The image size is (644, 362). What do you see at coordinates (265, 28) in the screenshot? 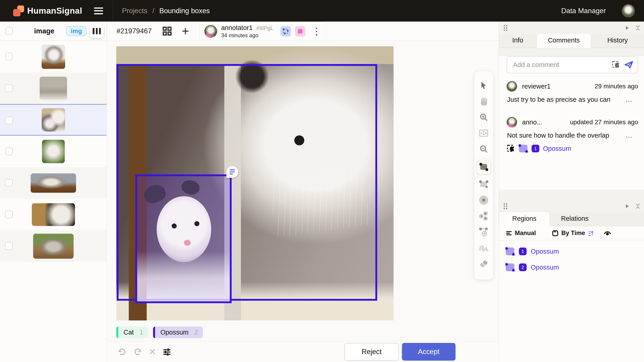
I see `annotation-hash: #I8PgL` at bounding box center [265, 28].